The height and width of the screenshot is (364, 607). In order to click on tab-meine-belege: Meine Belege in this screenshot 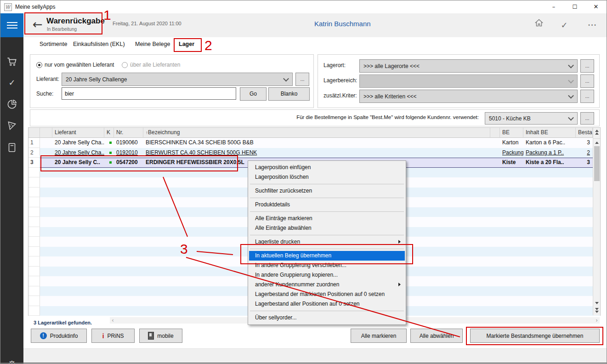, I will do `click(153, 44)`.